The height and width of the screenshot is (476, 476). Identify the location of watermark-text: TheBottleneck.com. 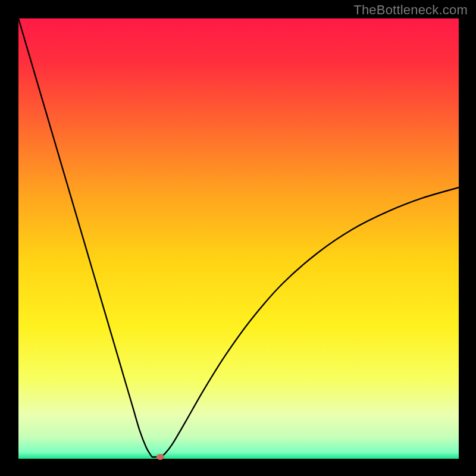
(411, 10).